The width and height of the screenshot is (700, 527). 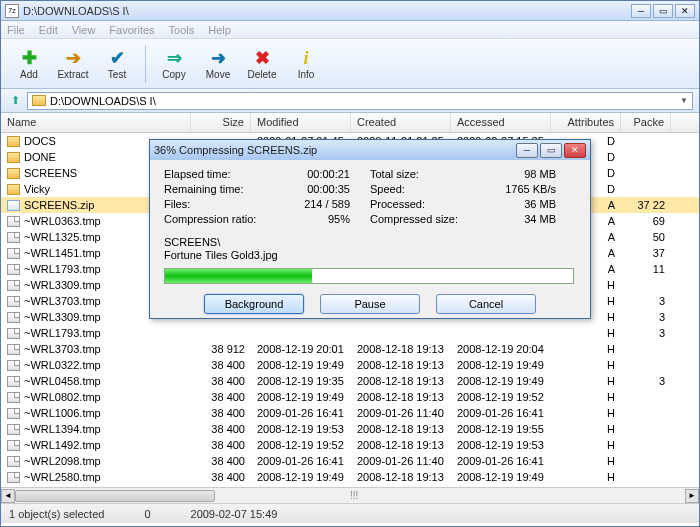 I want to click on copy-button: ⇒Copy, so click(x=174, y=64).